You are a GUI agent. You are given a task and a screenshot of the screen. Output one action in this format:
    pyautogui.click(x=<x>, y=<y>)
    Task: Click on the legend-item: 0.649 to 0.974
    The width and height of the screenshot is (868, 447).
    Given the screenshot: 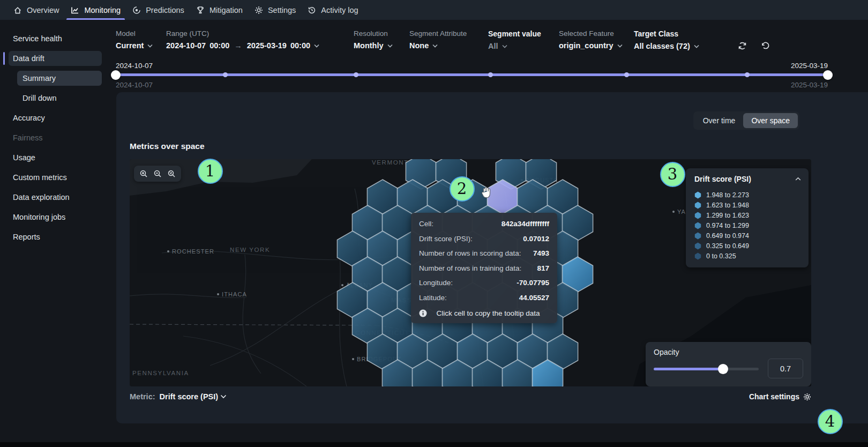 What is the action you would take?
    pyautogui.click(x=748, y=236)
    